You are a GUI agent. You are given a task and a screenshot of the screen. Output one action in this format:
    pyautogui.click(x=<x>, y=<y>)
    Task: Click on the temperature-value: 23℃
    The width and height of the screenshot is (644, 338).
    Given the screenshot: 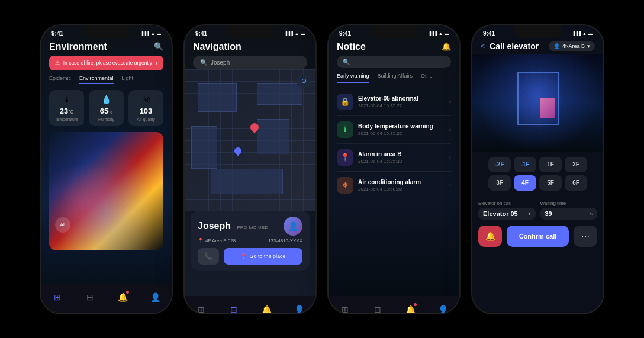 What is the action you would take?
    pyautogui.click(x=66, y=111)
    